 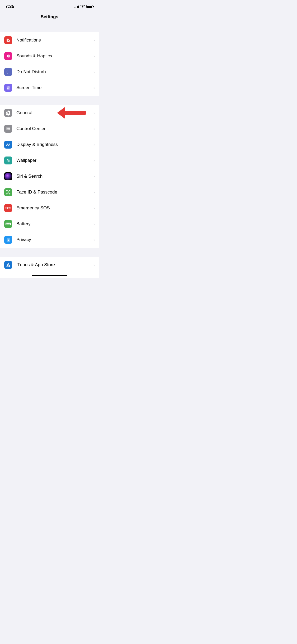 What do you see at coordinates (8, 145) in the screenshot?
I see `aa-text-label: AA` at bounding box center [8, 145].